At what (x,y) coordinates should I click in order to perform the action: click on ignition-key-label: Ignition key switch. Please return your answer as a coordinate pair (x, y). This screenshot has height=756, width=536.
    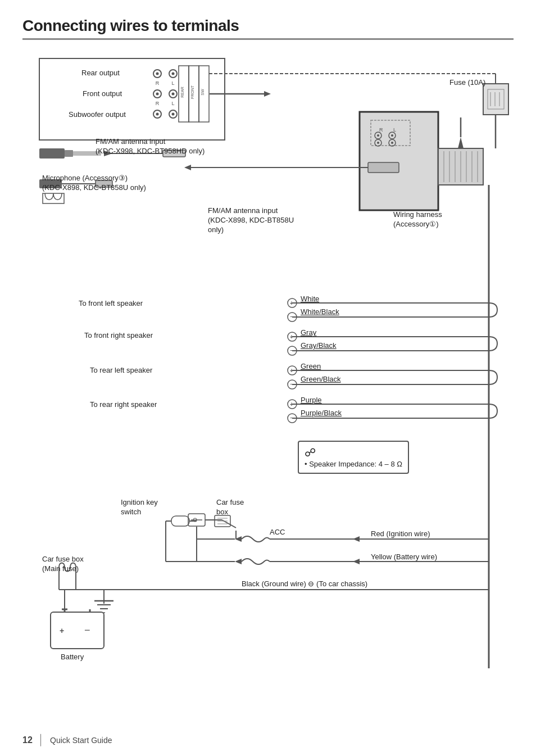
    Looking at the image, I should click on (139, 508).